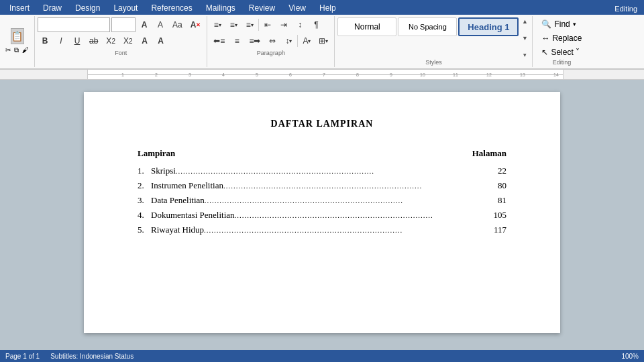  What do you see at coordinates (272, 41) in the screenshot?
I see `justify-button: ⇔` at bounding box center [272, 41].